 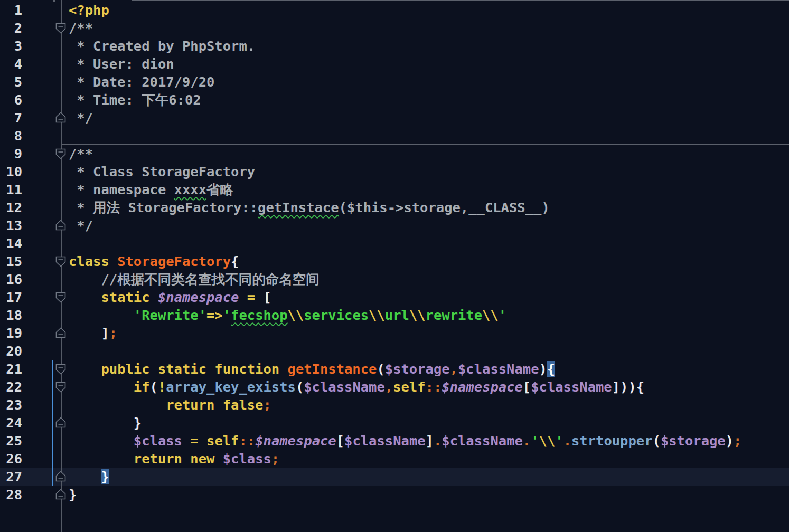 I want to click on matched-brace: }, so click(x=105, y=477).